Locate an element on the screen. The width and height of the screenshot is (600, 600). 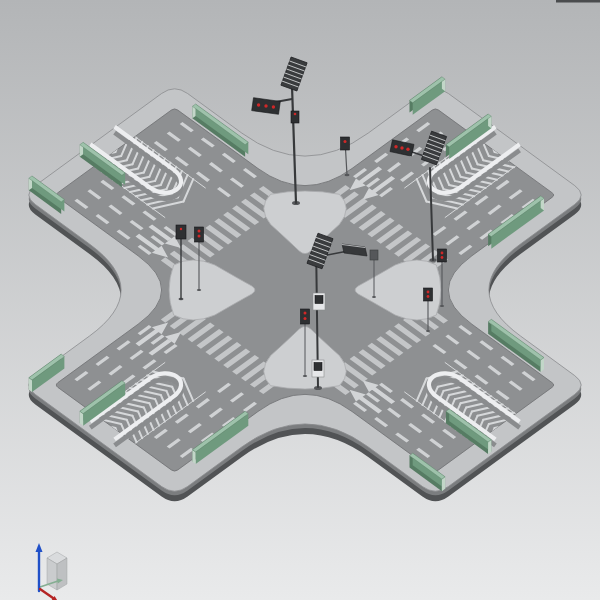
view-orientation-triad is located at coordinates (52, 572).